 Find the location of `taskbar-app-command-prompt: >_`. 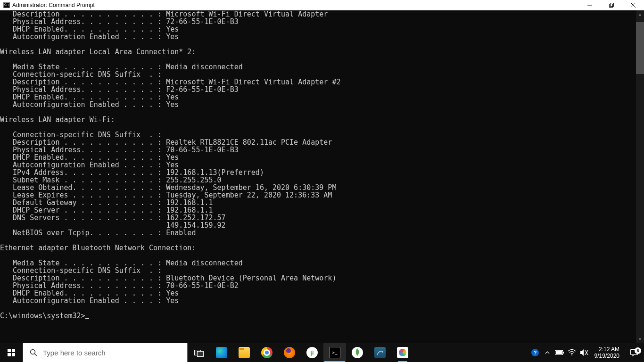

taskbar-app-command-prompt: >_ is located at coordinates (335, 353).